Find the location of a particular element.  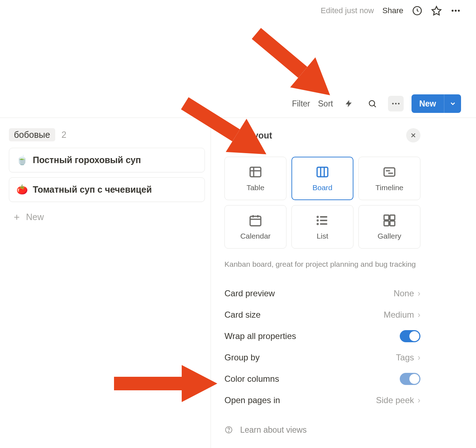

vertical-divider is located at coordinates (211, 283).